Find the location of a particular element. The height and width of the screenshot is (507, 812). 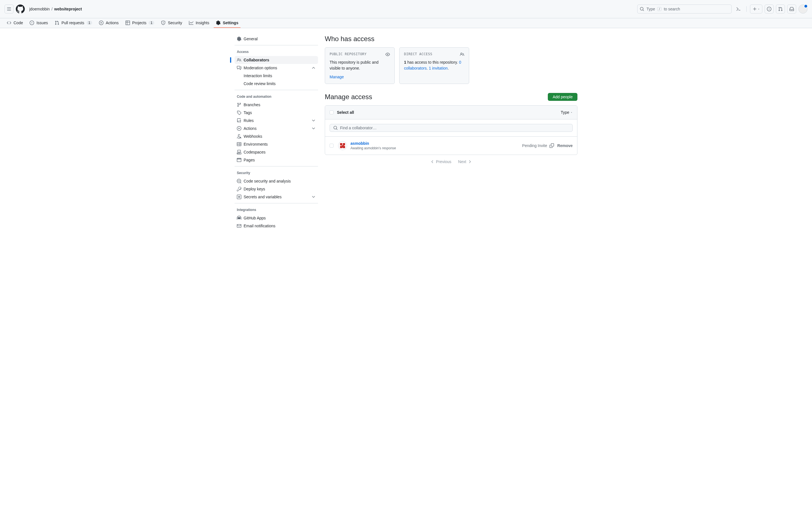

next-page-button: Next is located at coordinates (465, 162).